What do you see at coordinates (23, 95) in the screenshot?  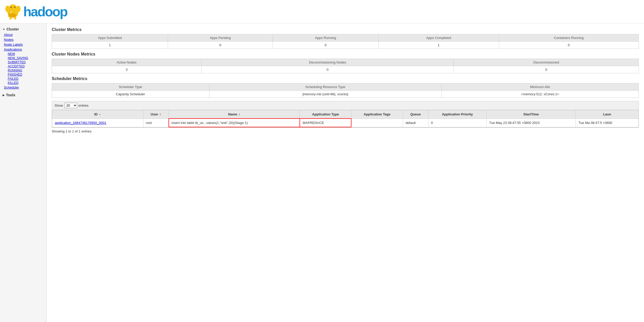 I see `tools-section-header: ▶ Tools` at bounding box center [23, 95].